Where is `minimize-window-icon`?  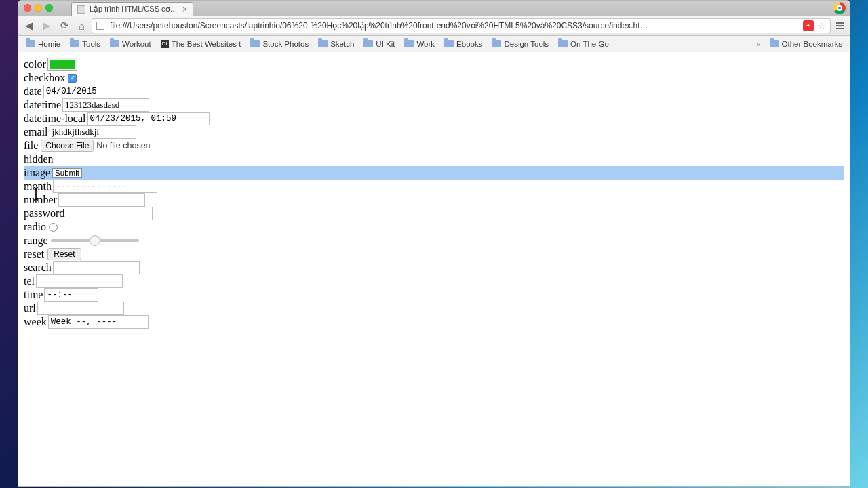
minimize-window-icon is located at coordinates (38, 8).